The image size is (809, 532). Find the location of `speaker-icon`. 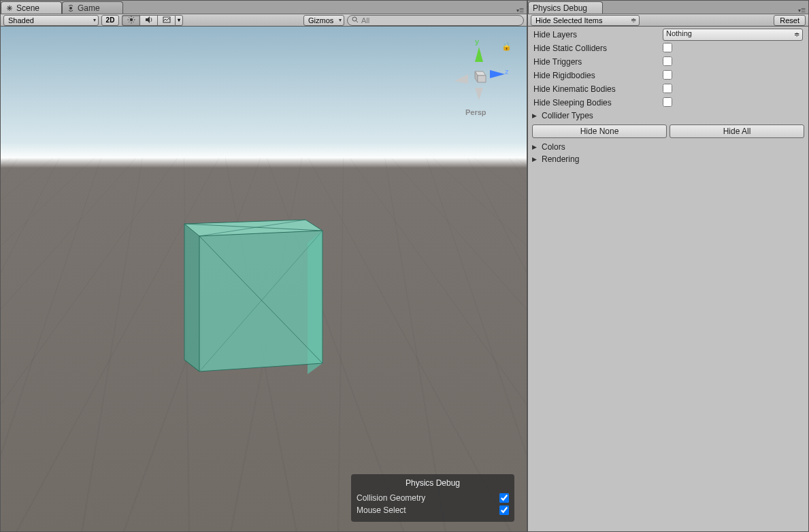

speaker-icon is located at coordinates (149, 20).